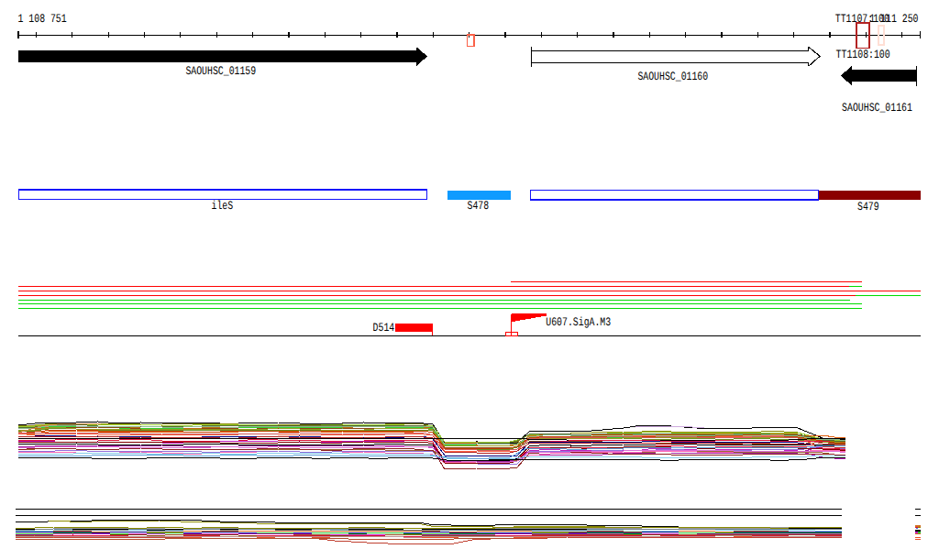  I want to click on svg-text: 1 111 250, so click(893, 18).